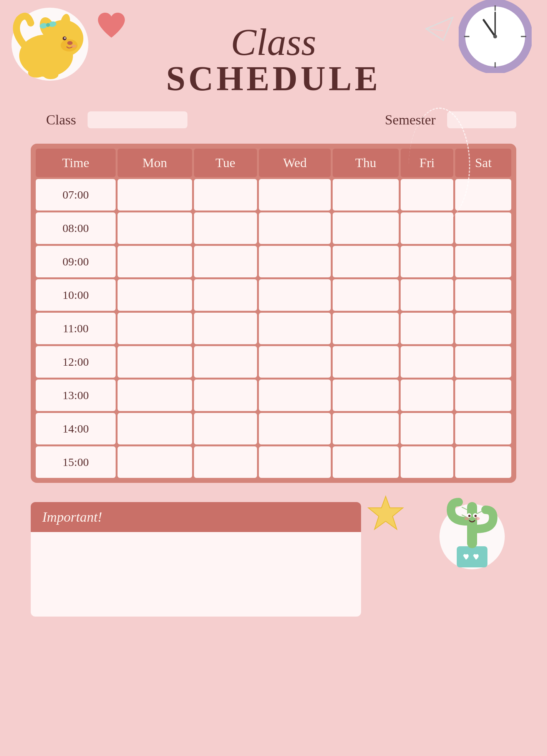 The image size is (547, 756). What do you see at coordinates (155, 163) in the screenshot?
I see `table-header-mon: Mon` at bounding box center [155, 163].